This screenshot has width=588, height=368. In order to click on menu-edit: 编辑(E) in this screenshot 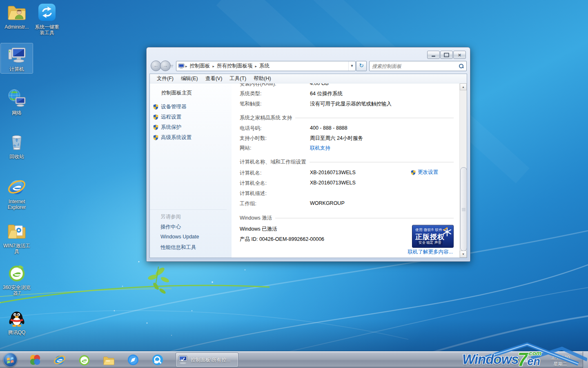, I will do `click(189, 79)`.